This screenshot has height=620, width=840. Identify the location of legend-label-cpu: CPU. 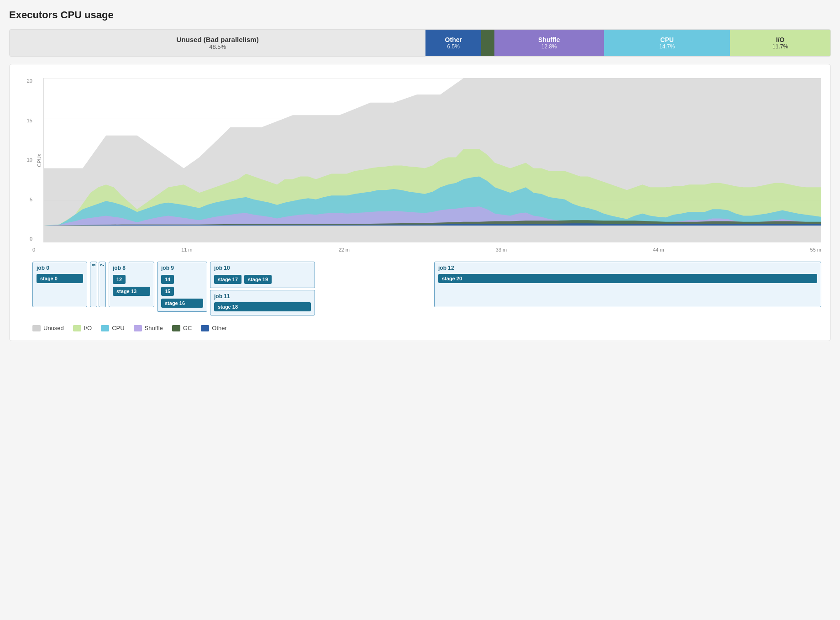
(118, 328).